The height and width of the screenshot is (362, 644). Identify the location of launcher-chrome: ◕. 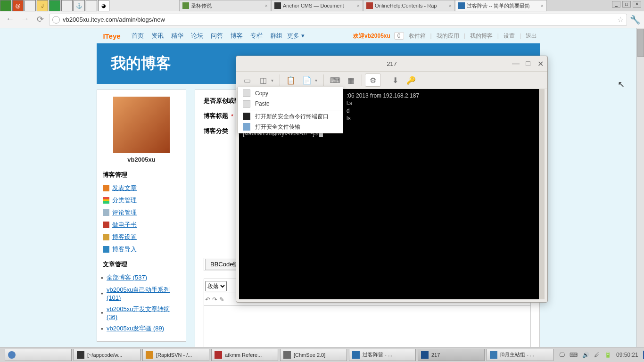
(104, 6).